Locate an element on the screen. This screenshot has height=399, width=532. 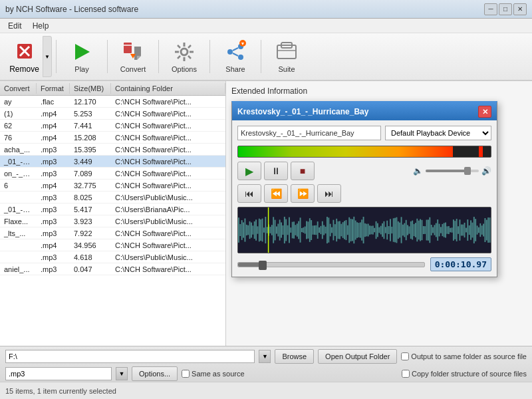
file-row: _01_-_... .mp3 5.417 C:\Users\BrianaA\Pi… is located at coordinates (113, 209).